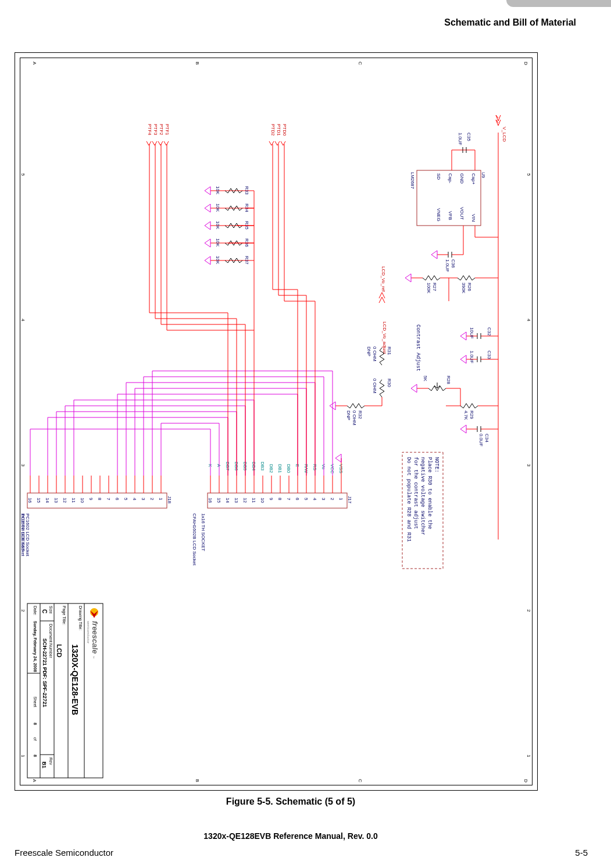 This screenshot has width=611, height=868. Describe the element at coordinates (194, 540) in the screenshot. I see `j17-desc: CFAH1602B LCD Socket` at that location.